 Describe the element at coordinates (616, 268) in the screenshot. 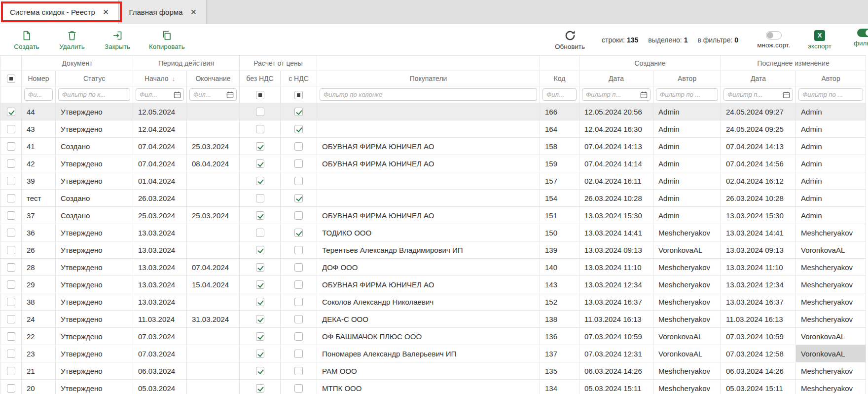

I see `cell-created_date: 13.03.2024 11:10` at that location.